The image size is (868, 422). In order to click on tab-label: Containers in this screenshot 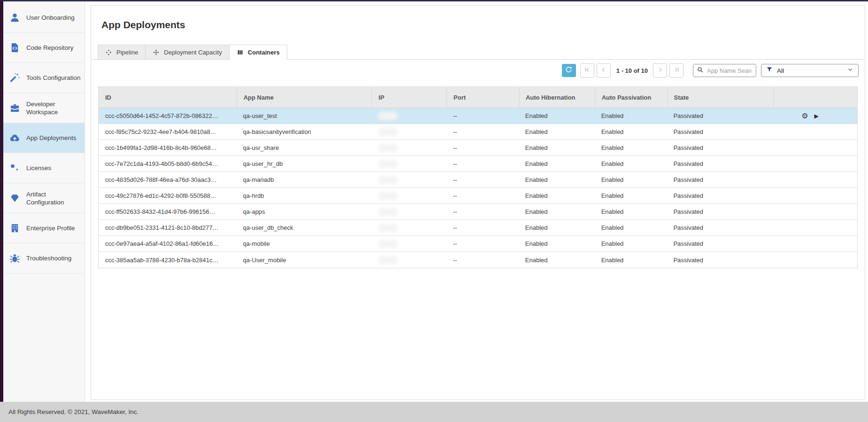, I will do `click(264, 53)`.